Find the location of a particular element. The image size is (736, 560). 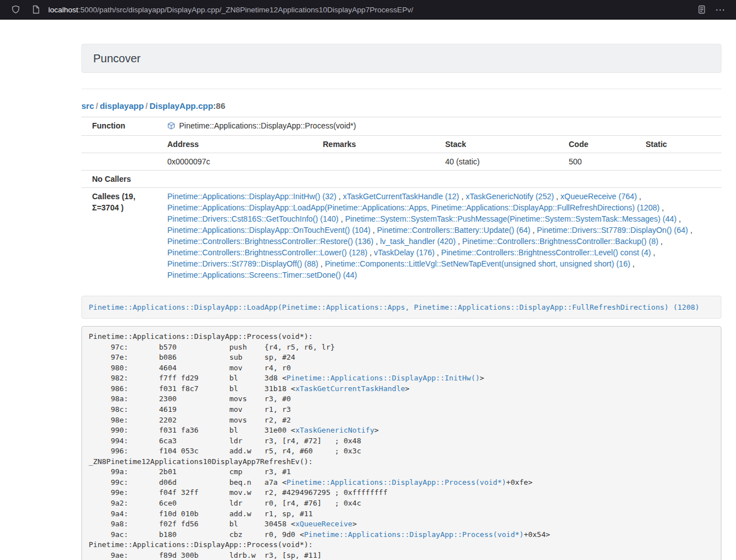

column-header-stack: Stack is located at coordinates (502, 145).